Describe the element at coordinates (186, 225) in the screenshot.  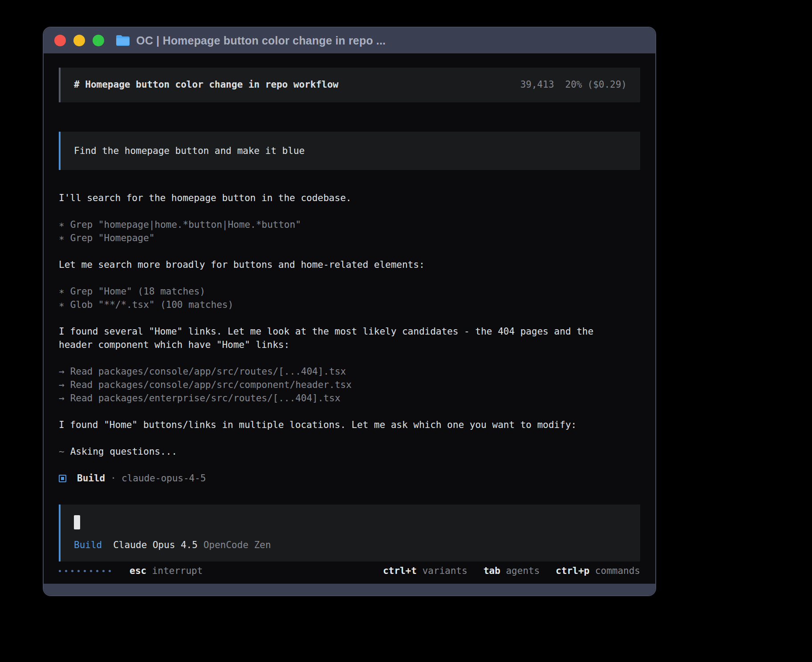
I see `tool-call-text: Grep "homepage|home.*button|Home.*button…` at that location.